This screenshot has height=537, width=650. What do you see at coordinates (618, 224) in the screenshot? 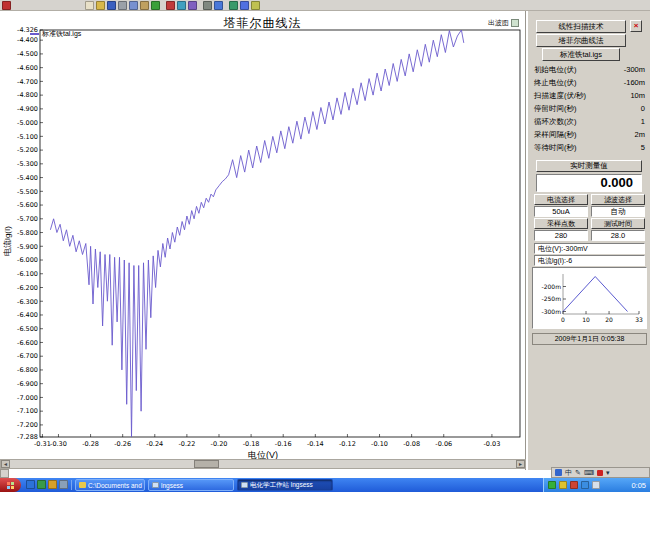
I see `test-time-button: 测试时间` at bounding box center [618, 224].